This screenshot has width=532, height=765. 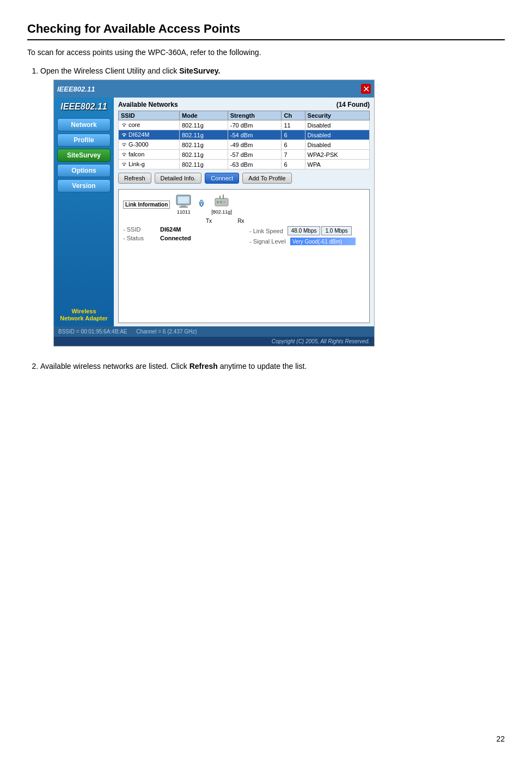 What do you see at coordinates (244, 140) in the screenshot?
I see `networks-table: SSID Mode Strength Ch Security core 802.…` at bounding box center [244, 140].